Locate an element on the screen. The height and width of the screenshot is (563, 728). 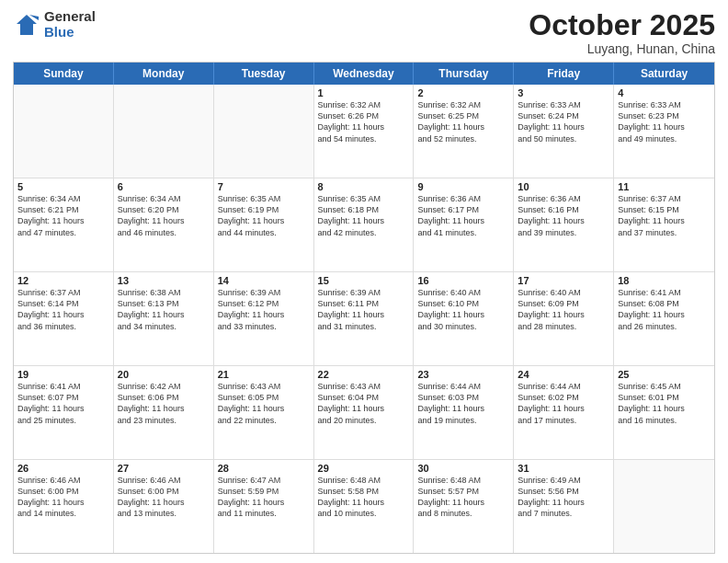
calendar-day-17: 17Sunrise: 6:40 AM Sunset: 6:09 PM Dayli… is located at coordinates (564, 318).